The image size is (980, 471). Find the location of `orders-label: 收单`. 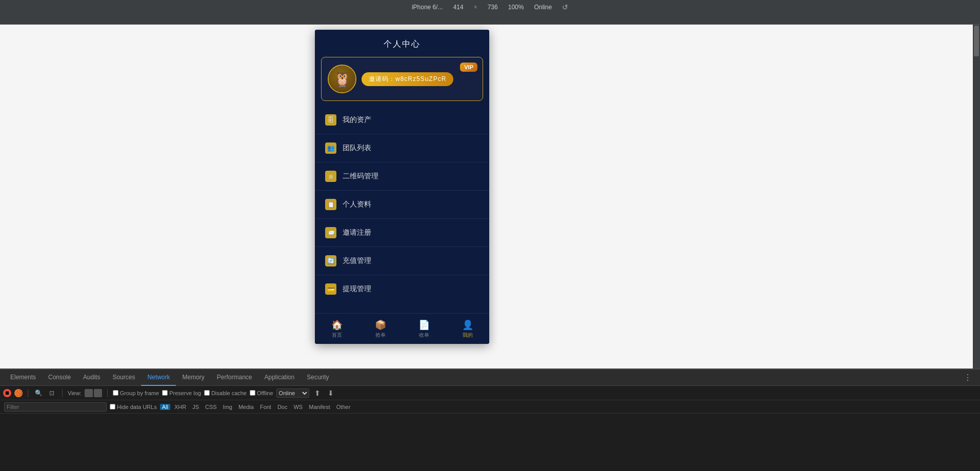

orders-label: 收单 is located at coordinates (424, 335).